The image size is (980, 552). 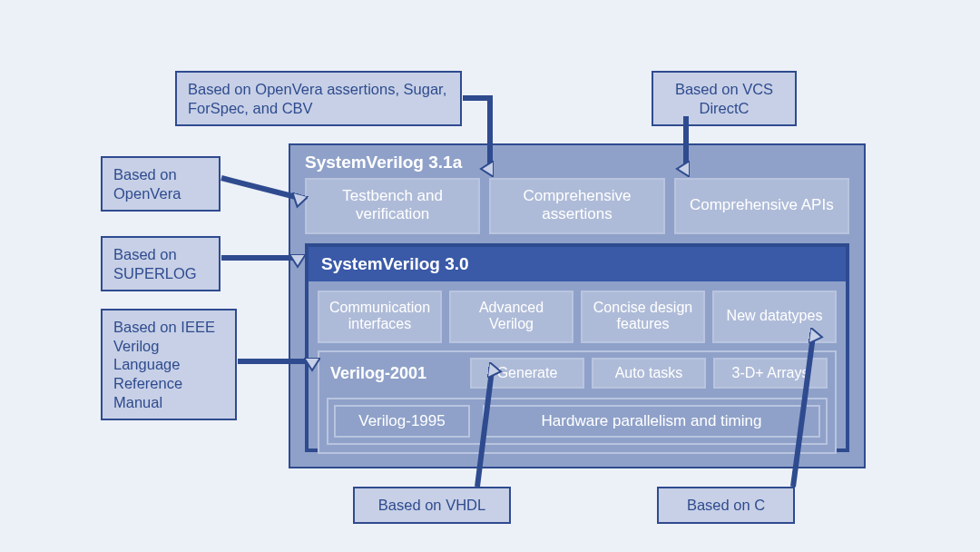 What do you see at coordinates (652, 421) in the screenshot?
I see `v1995-desc: Hardware parallelism and timing` at bounding box center [652, 421].